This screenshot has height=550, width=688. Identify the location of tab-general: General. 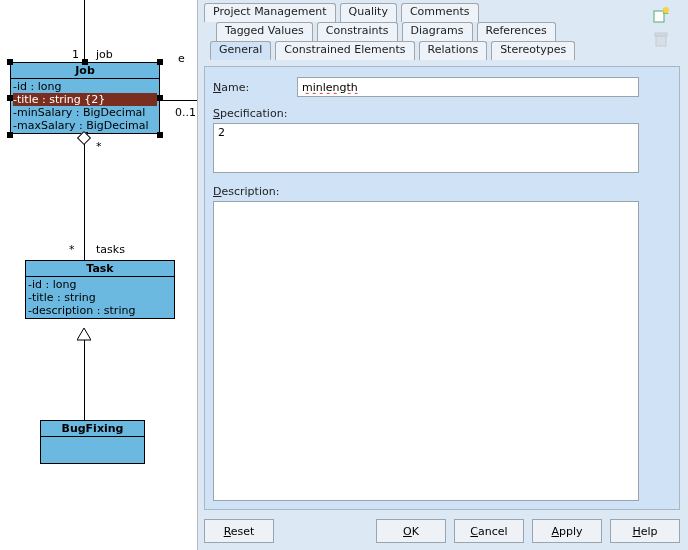
(240, 50).